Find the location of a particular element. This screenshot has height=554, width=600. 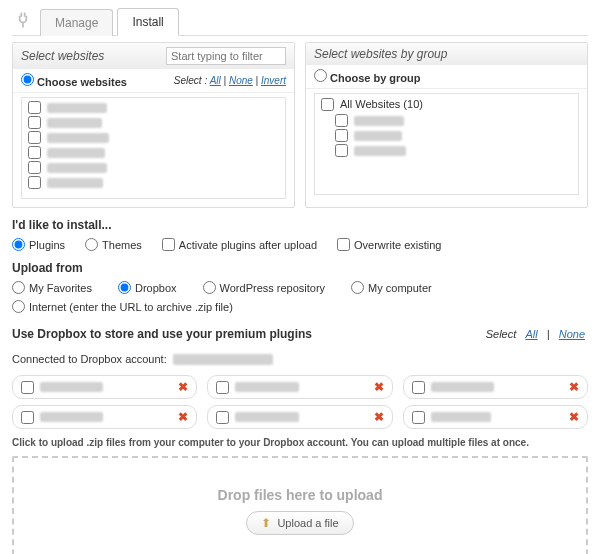

tab-install: Install is located at coordinates (148, 22).